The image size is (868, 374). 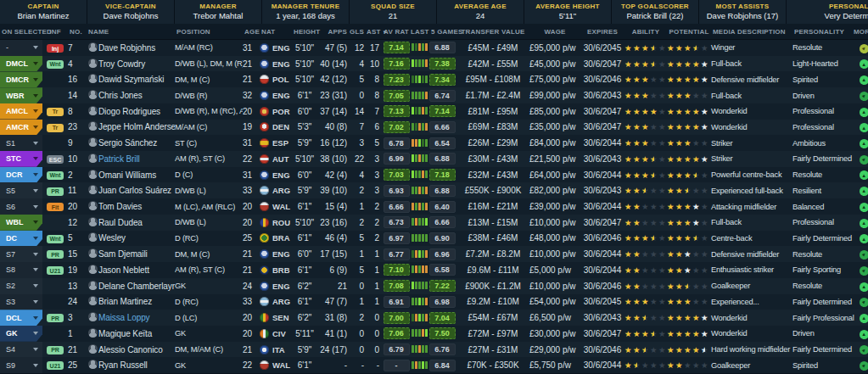 I want to click on position-selector: S3, so click(x=21, y=302).